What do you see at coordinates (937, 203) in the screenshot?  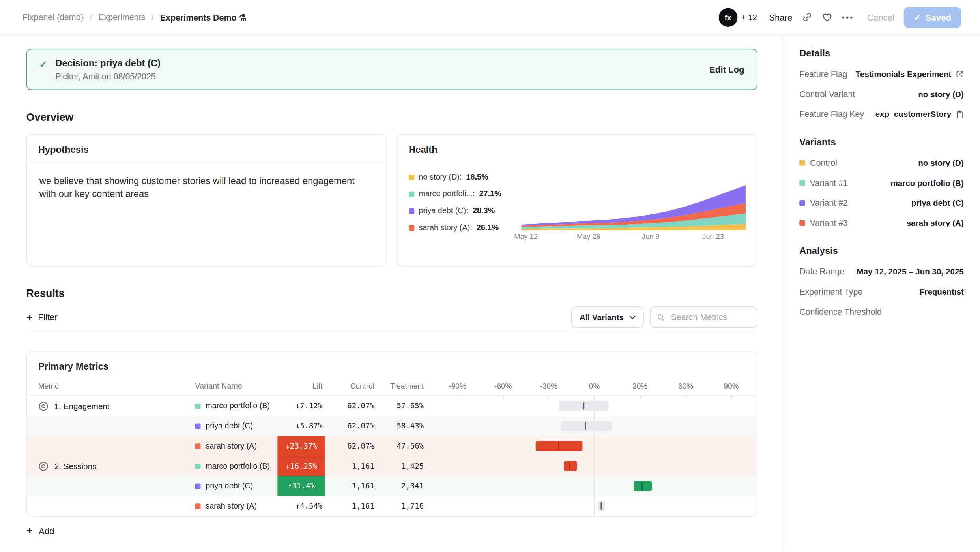 I see `variant-value: priya debt (C)` at bounding box center [937, 203].